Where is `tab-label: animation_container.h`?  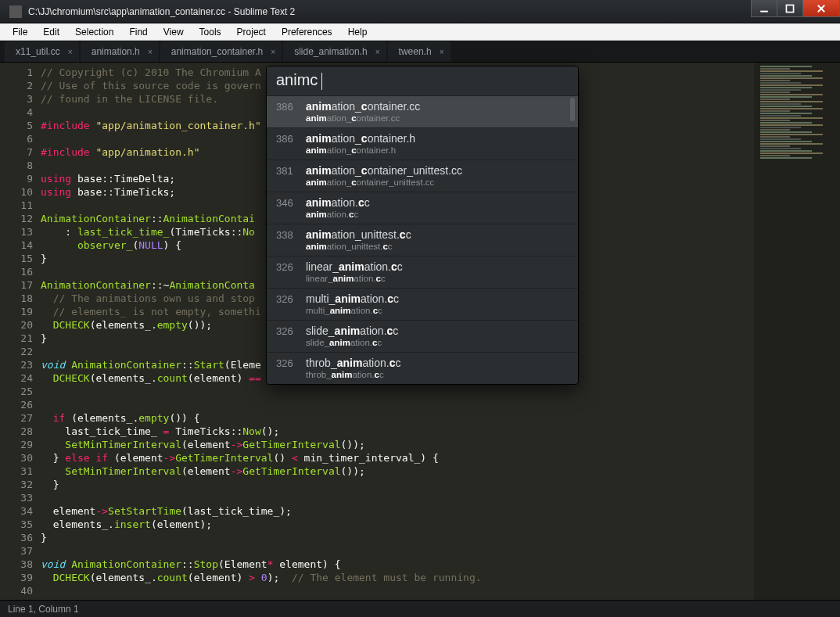
tab-label: animation_container.h is located at coordinates (217, 52).